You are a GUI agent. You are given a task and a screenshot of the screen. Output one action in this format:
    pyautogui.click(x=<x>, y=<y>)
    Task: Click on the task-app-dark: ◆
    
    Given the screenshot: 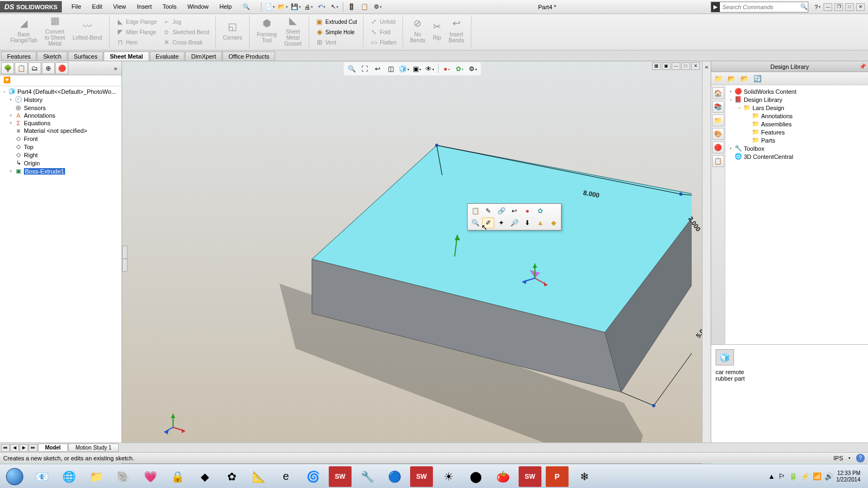 What is the action you would take?
    pyautogui.click(x=205, y=477)
    